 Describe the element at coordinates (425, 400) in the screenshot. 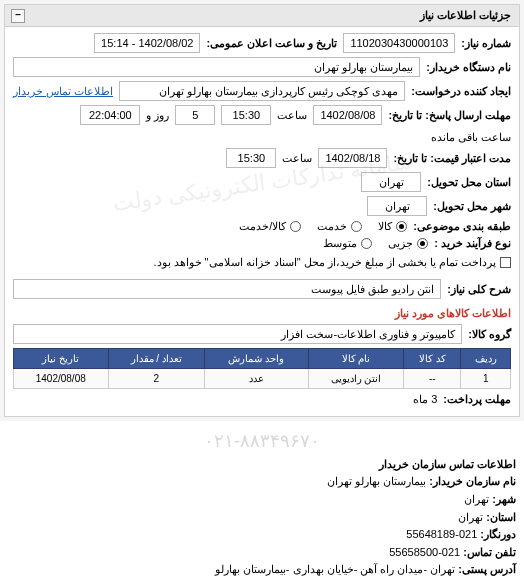

I see `payment-deadline-value: 3 ماه` at that location.